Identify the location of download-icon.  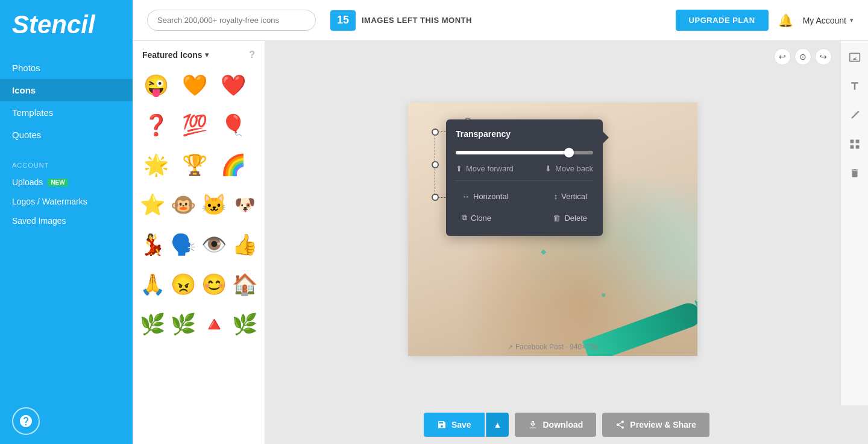
(533, 425).